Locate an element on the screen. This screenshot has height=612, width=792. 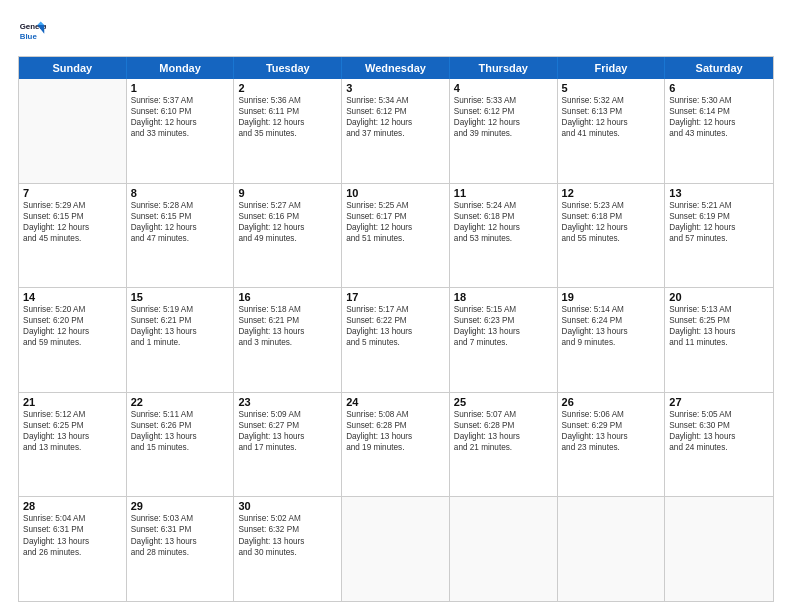
day-number: 13 is located at coordinates (719, 193).